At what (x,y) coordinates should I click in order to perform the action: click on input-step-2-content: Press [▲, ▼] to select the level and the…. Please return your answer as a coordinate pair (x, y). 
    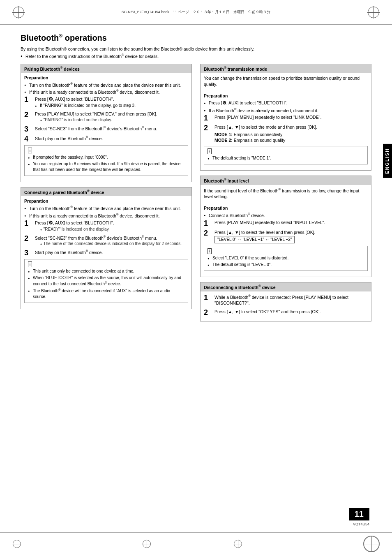
    Looking at the image, I should click on (291, 237).